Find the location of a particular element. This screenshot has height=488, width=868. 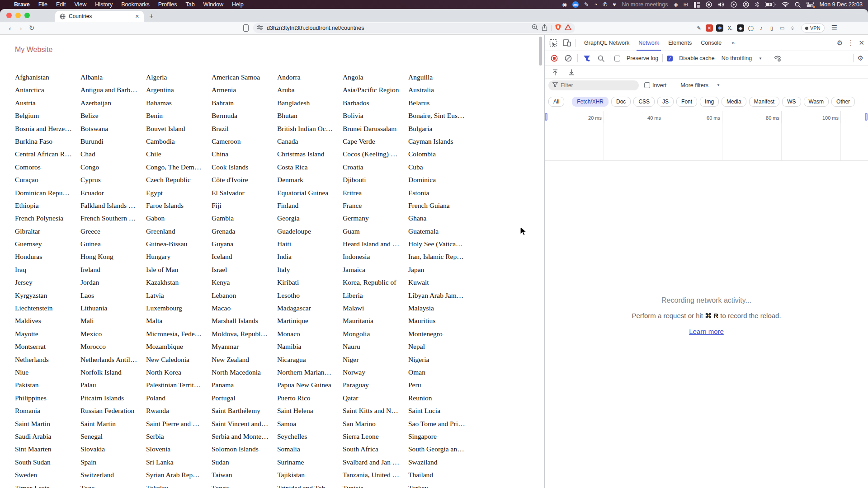

menu-window: Window is located at coordinates (213, 5).